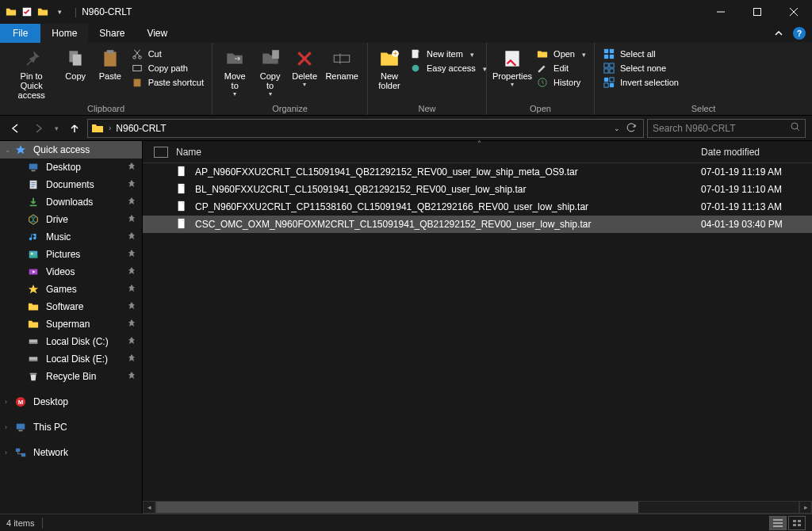 The width and height of the screenshot is (812, 531). I want to click on rename-button: Rename, so click(342, 64).